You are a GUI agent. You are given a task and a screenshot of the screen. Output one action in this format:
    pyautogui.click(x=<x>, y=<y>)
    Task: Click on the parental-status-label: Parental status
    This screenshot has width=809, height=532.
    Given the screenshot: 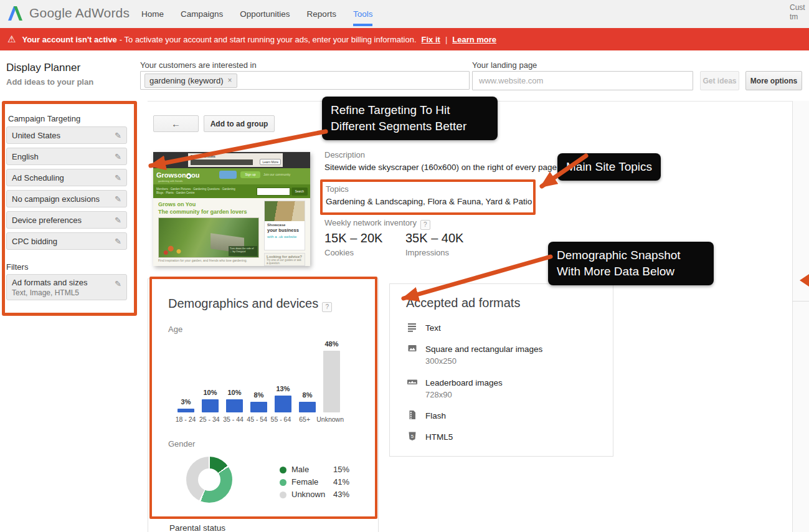 What is the action you would take?
    pyautogui.click(x=197, y=528)
    